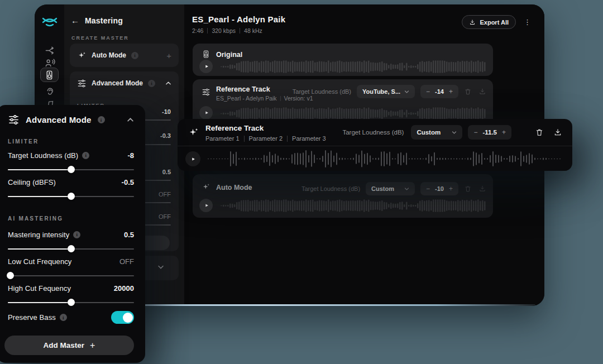  I want to click on add-master-button: Add Master +, so click(69, 345).